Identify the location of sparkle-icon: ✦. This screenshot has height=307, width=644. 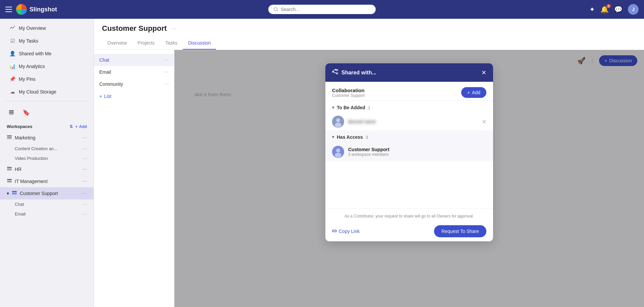
(592, 9).